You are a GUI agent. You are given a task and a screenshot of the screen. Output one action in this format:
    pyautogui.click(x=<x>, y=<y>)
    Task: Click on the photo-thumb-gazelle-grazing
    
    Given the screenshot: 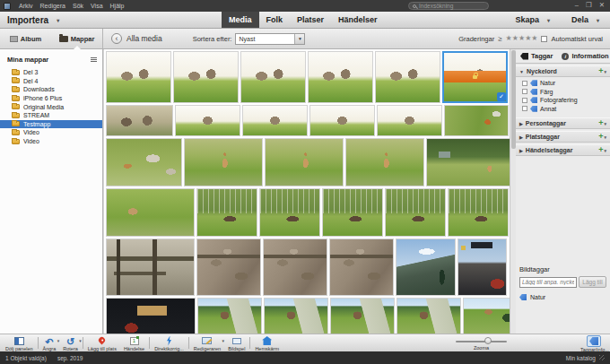 What is the action you would take?
    pyautogui.click(x=151, y=212)
    